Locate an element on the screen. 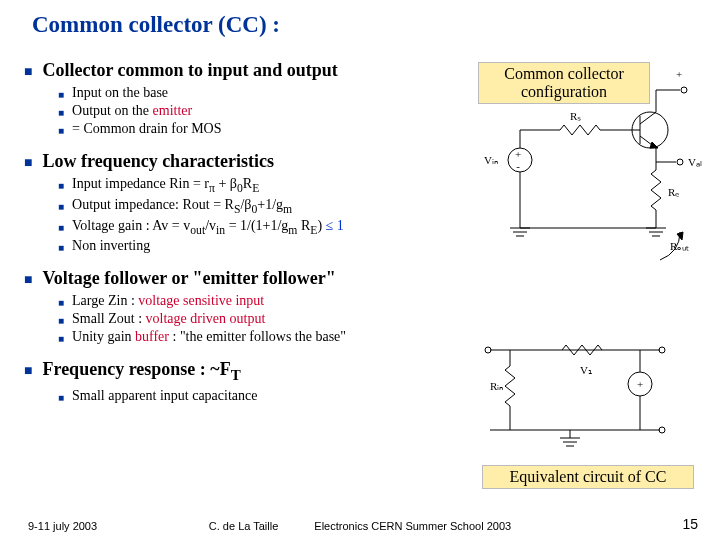 The width and height of the screenshot is (720, 540). bullet-l2: ■Non inverting is located at coordinates (251, 246).